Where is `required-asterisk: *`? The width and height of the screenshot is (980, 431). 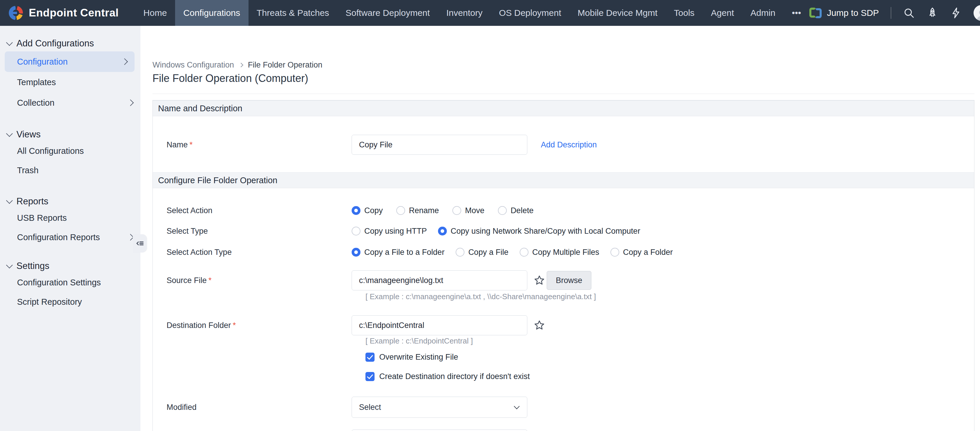
required-asterisk: * is located at coordinates (191, 144).